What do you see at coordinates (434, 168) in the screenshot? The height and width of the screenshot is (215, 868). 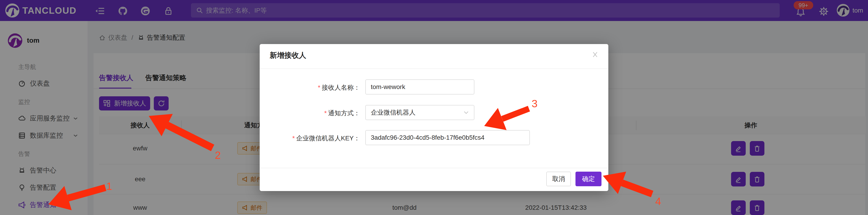 I see `modal-footer-divider` at bounding box center [434, 168].